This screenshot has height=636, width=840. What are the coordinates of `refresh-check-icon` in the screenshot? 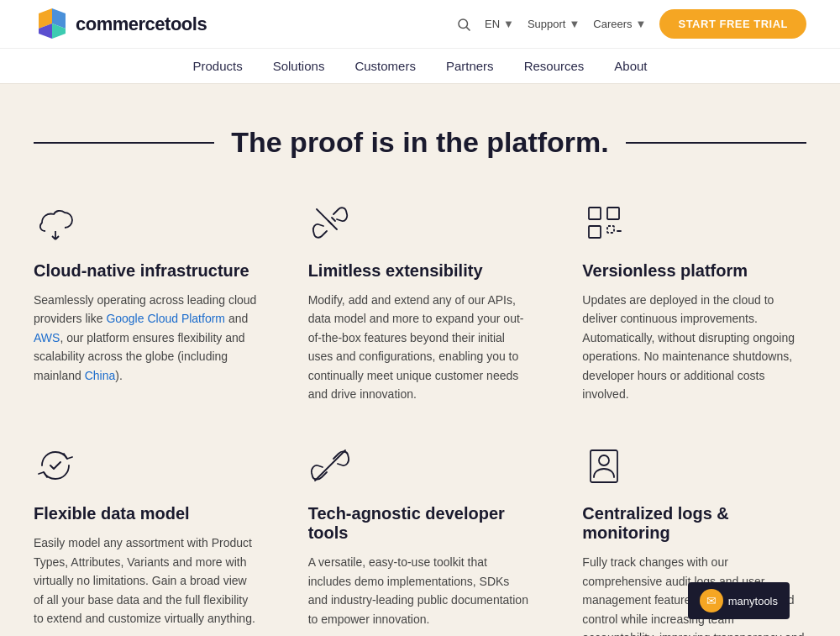 It's located at (55, 465).